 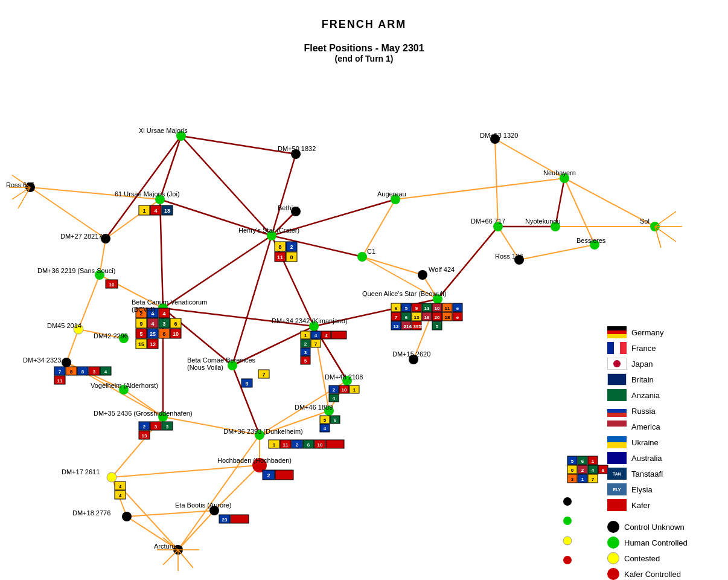 What do you see at coordinates (617, 427) in the screenshot?
I see `flag-america` at bounding box center [617, 427].